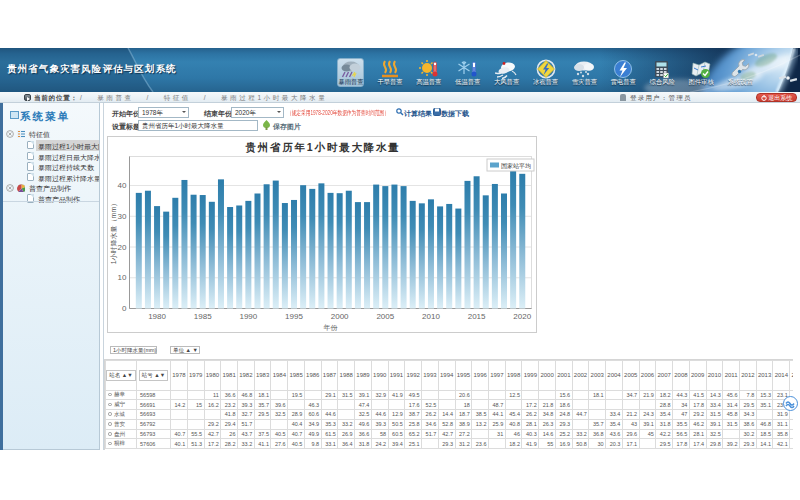  What do you see at coordinates (114, 232) in the screenshot?
I see `svg-text: 1小时降水量（mm）` at bounding box center [114, 232].